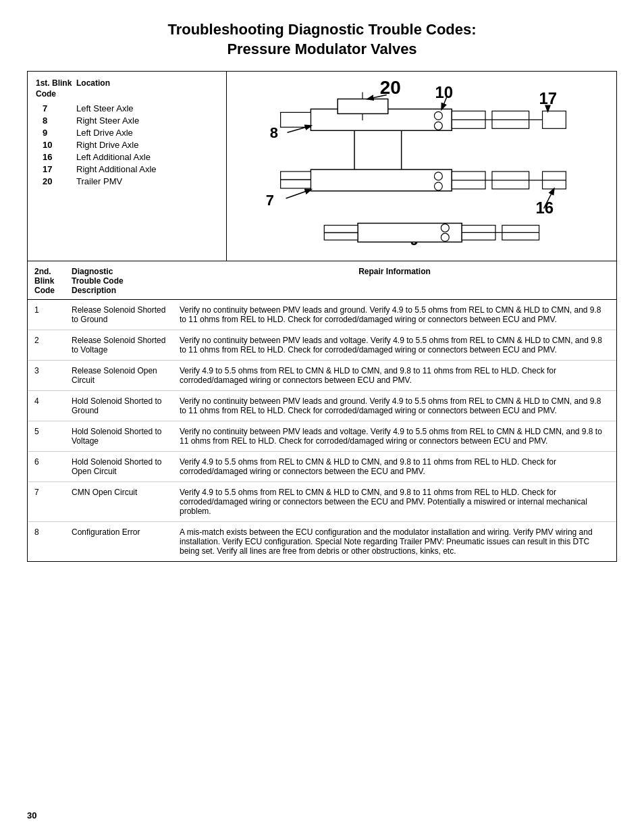 This screenshot has width=644, height=834. Describe the element at coordinates (274, 132) in the screenshot. I see `svg-text: 8` at that location.